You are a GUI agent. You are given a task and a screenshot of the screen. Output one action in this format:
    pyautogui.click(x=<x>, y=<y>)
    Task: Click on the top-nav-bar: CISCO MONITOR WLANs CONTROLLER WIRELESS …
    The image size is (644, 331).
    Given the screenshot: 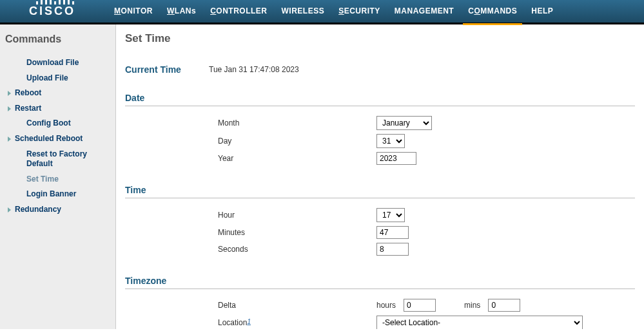 What is the action you would take?
    pyautogui.click(x=322, y=12)
    